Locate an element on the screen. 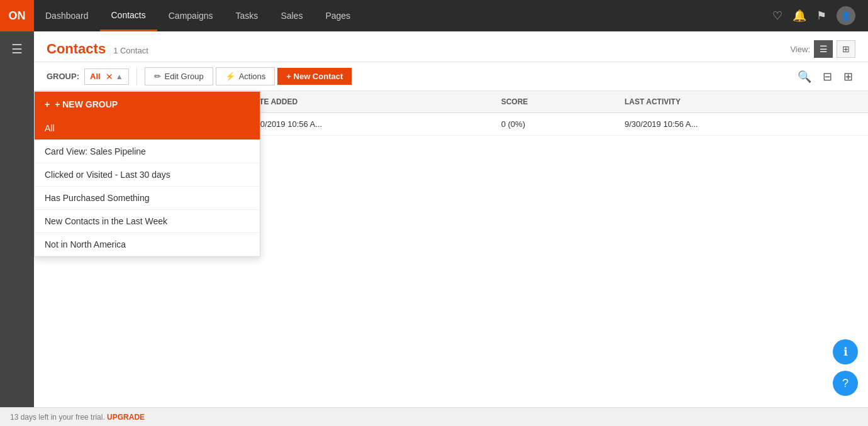 This screenshot has height=426, width=868. sidebar: ☰ is located at coordinates (17, 219).